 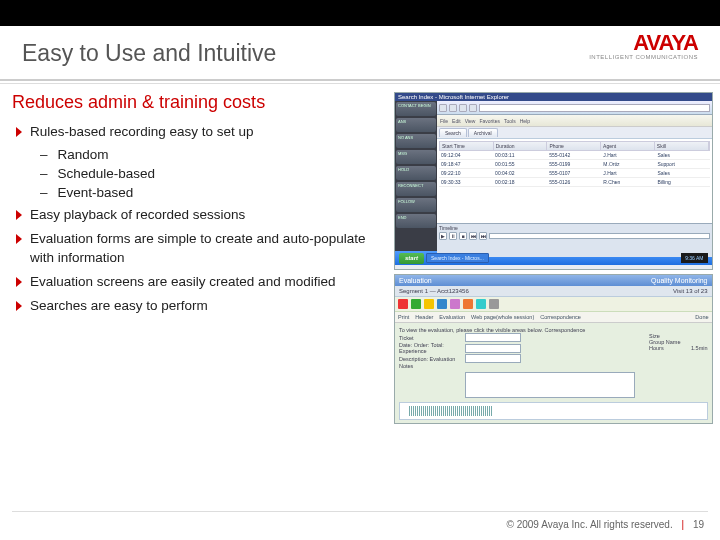 What do you see at coordinates (698, 524) in the screenshot?
I see `page-number: 19` at bounding box center [698, 524].